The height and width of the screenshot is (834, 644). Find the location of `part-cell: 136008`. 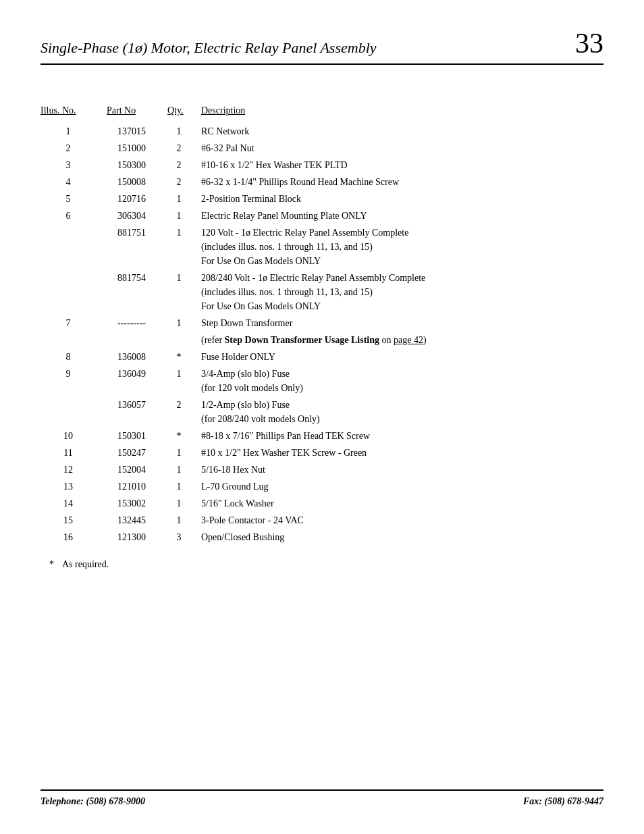

part-cell: 136008 is located at coordinates (132, 357).